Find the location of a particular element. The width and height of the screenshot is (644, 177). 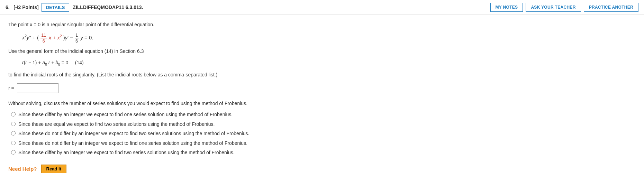

ask-teacher-button: ASK YOUR TEACHER is located at coordinates (553, 7).